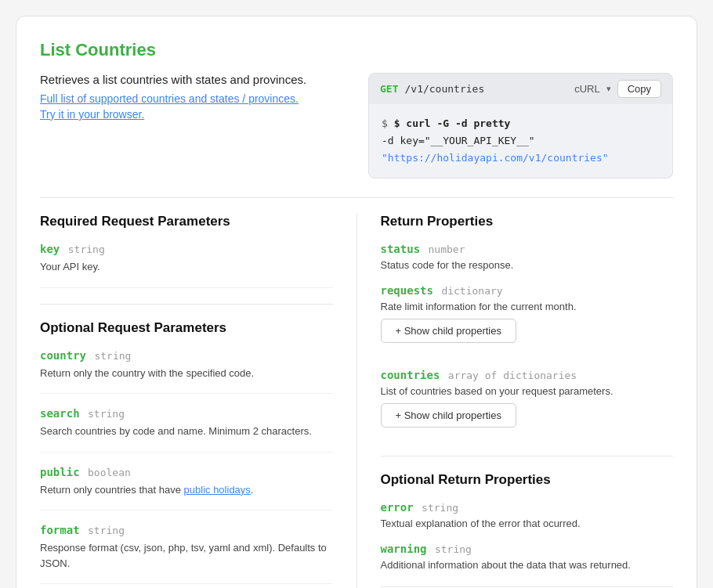 The width and height of the screenshot is (713, 588). What do you see at coordinates (527, 404) in the screenshot?
I see `prop-countries: countries array of dictionaries List of …` at bounding box center [527, 404].